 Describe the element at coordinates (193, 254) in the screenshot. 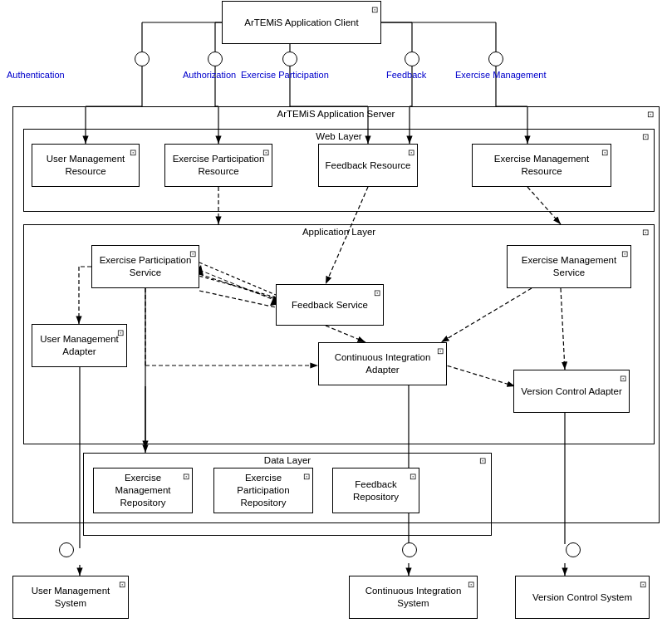

I see `eps-icon: ⊡` at that location.